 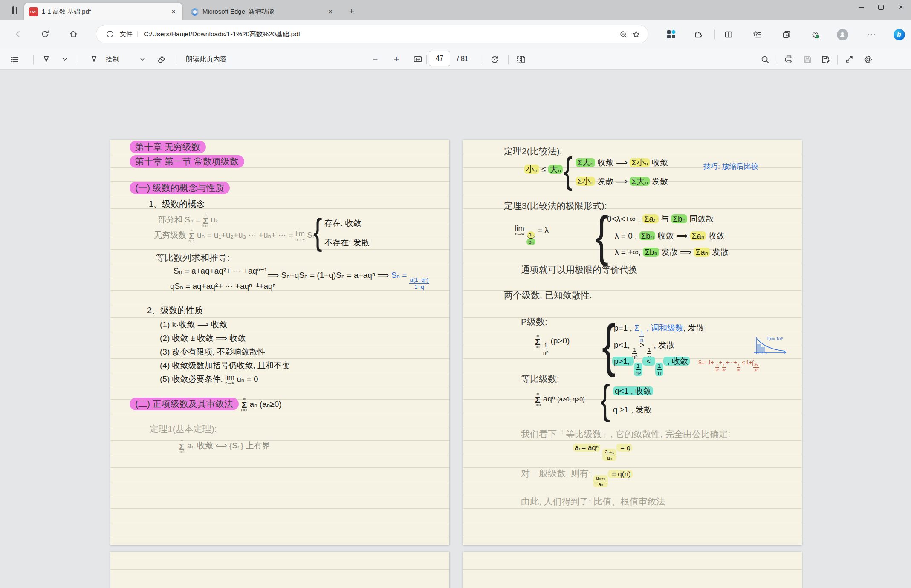 What do you see at coordinates (263, 12) in the screenshot?
I see `tab-edge-news: Microsoft Edge| 新增功能 ×` at bounding box center [263, 12].